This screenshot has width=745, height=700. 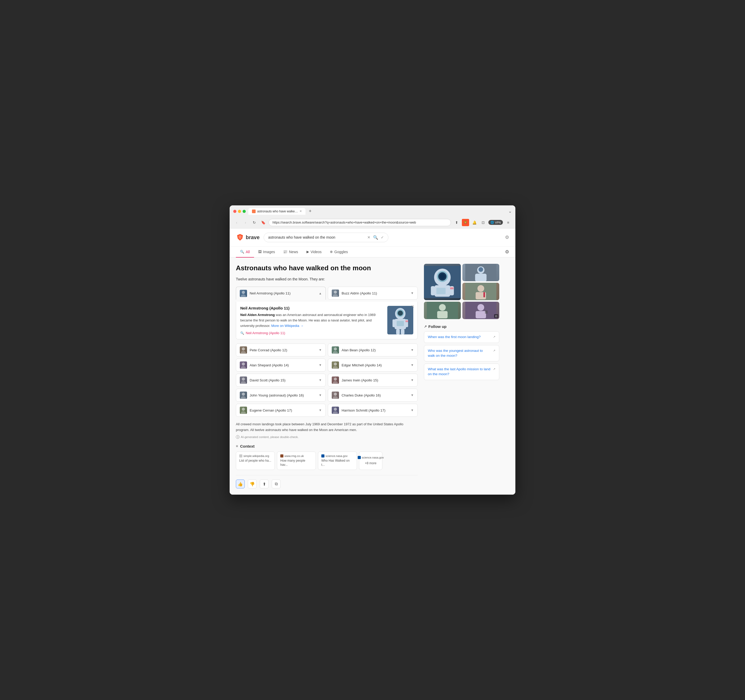 I want to click on search-header: brave ✕ 🔍 ✓ ⚙, so click(x=372, y=237).